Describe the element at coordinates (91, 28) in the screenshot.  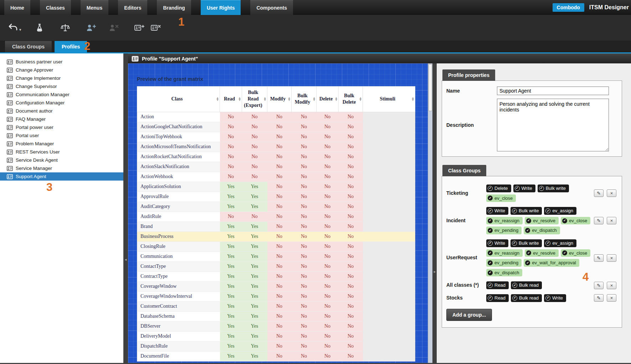
I see `link-user-add-button` at that location.